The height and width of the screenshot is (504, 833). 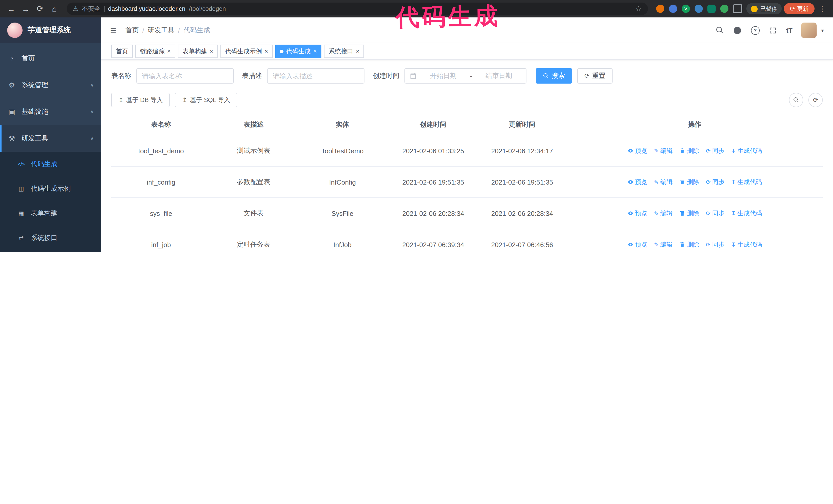 I want to click on tab-codegen: 代码生成 ×, so click(x=298, y=51).